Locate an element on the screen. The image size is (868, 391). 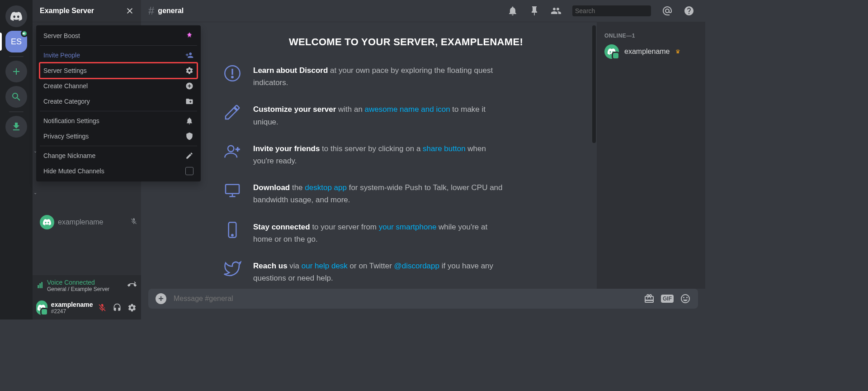
server-header: Example Server is located at coordinates (87, 11).